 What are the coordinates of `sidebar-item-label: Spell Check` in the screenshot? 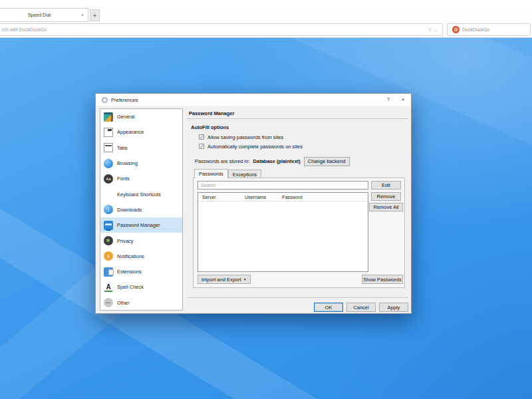 It's located at (130, 287).